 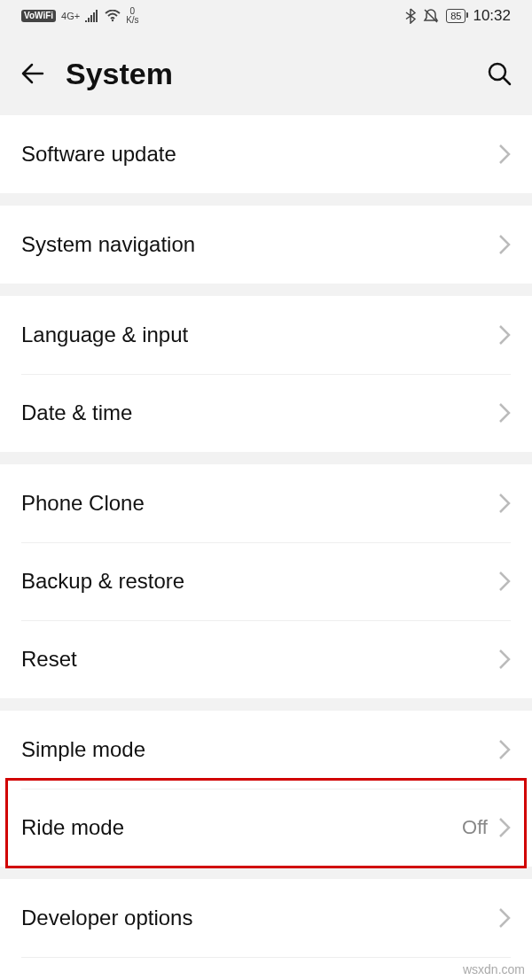 I want to click on row-value: Off, so click(x=475, y=828).